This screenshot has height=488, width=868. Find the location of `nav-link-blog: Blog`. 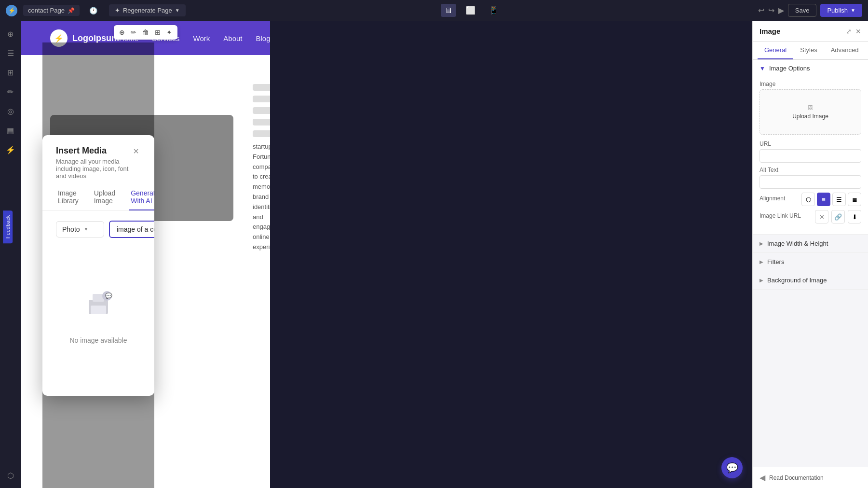

nav-link-blog: Blog is located at coordinates (263, 39).